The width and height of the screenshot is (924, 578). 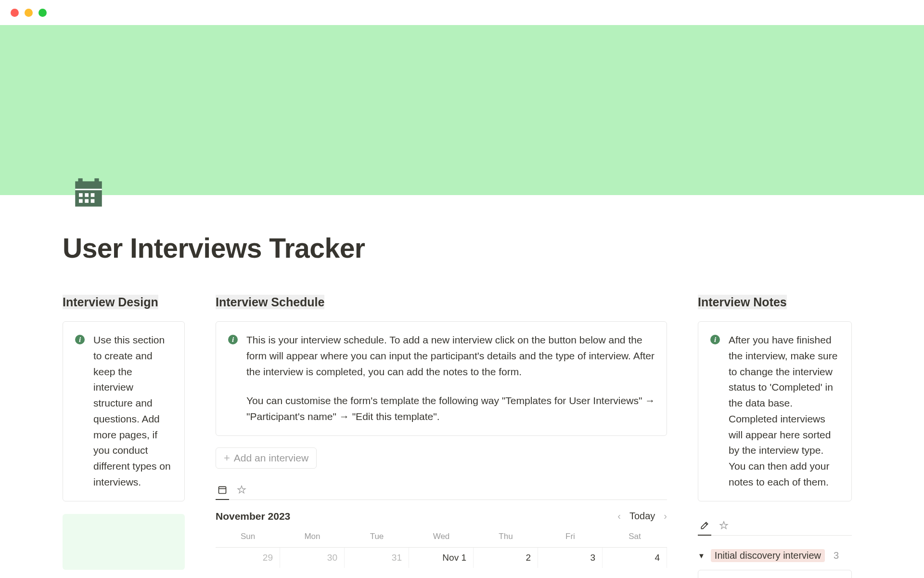 What do you see at coordinates (222, 490) in the screenshot?
I see `calendar-view-icon` at bounding box center [222, 490].